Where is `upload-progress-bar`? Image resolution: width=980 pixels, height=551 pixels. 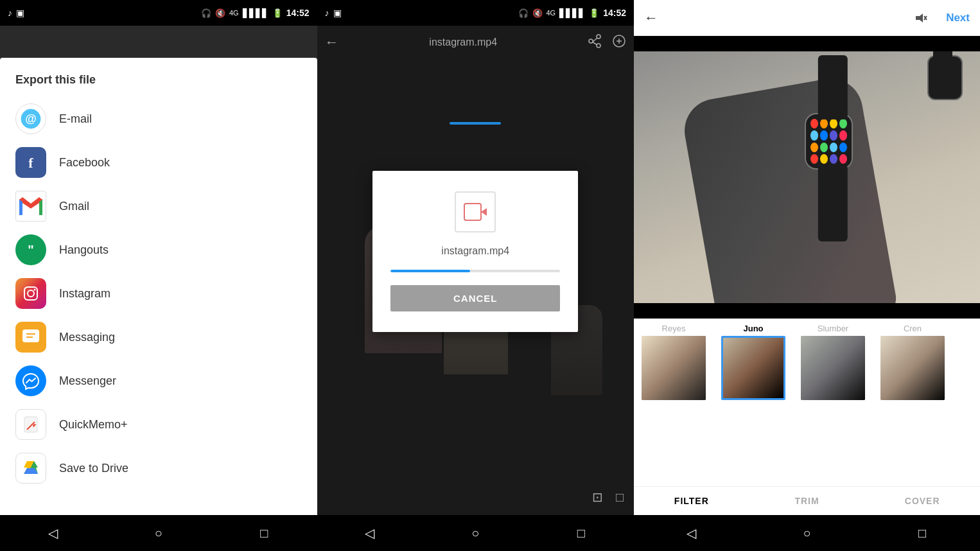
upload-progress-bar is located at coordinates (475, 271).